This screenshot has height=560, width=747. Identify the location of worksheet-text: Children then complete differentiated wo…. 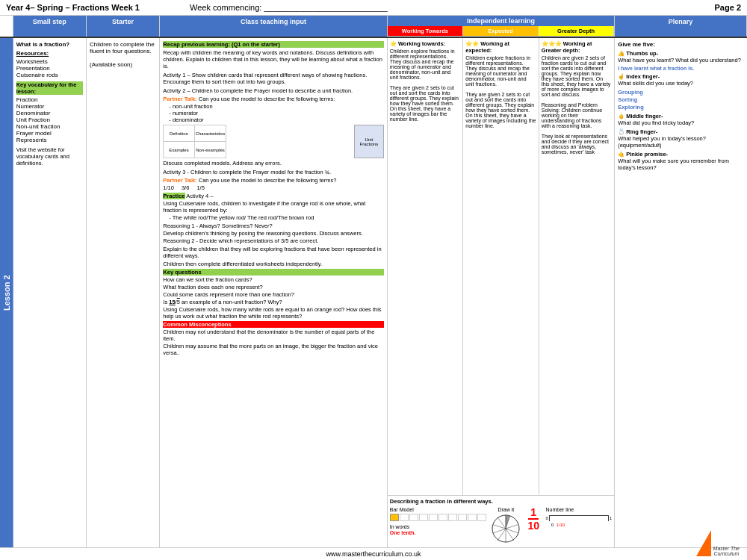
(273, 264).